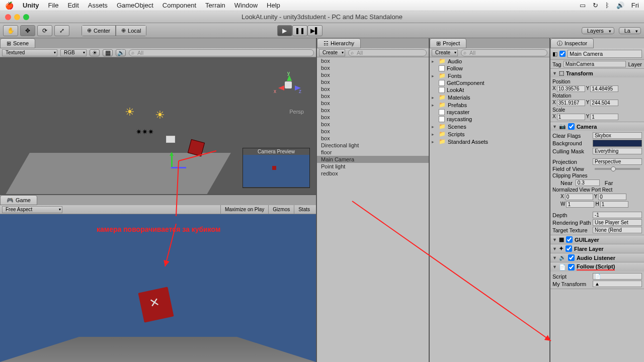  I want to click on project-item: raycaster, so click(490, 112).